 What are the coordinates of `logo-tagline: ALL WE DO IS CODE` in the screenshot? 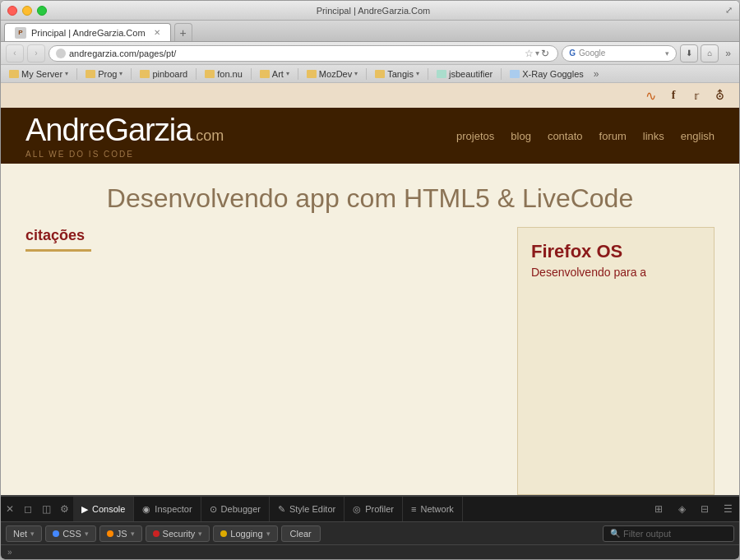 It's located at (241, 155).